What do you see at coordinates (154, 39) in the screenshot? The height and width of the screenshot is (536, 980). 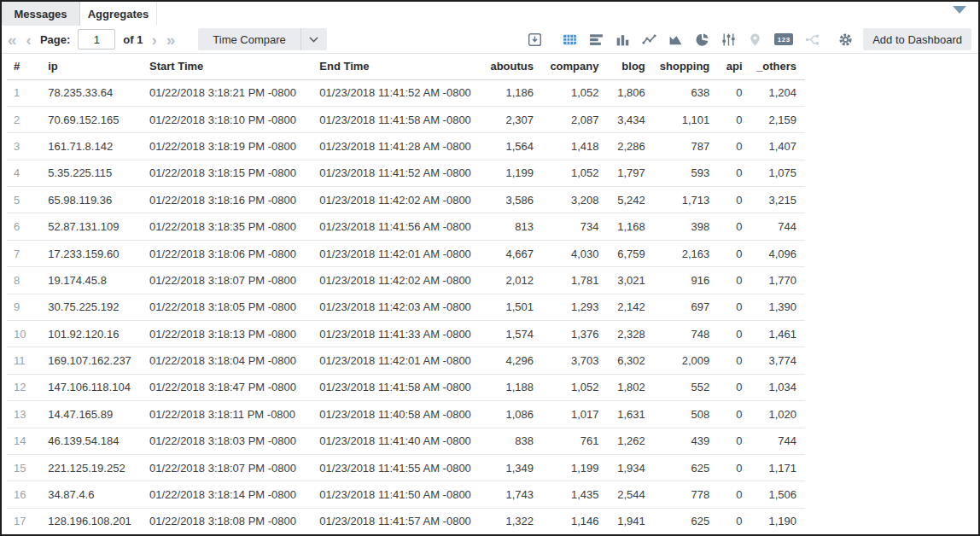 I see `next-page-icon: ›` at bounding box center [154, 39].